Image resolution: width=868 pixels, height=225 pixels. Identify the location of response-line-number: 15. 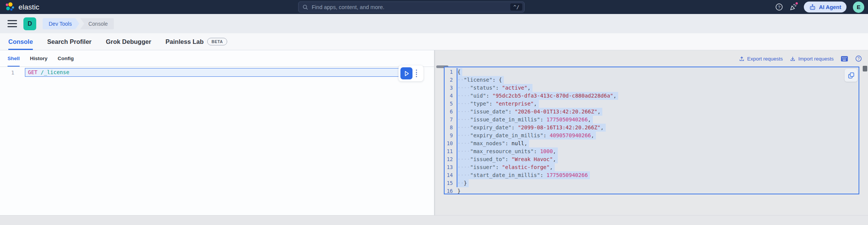
(451, 183).